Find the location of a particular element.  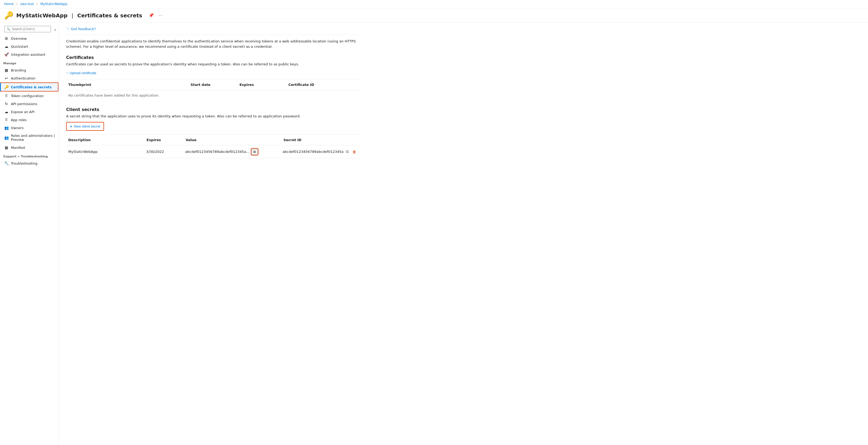

sidebar-item-label: Authentication is located at coordinates (23, 78).